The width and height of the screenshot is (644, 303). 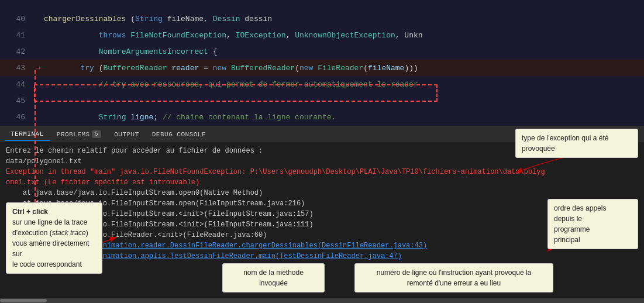 I want to click on terminal-line-5: at java.base/java.io.FileInputStream.ope…, so click(x=322, y=193).